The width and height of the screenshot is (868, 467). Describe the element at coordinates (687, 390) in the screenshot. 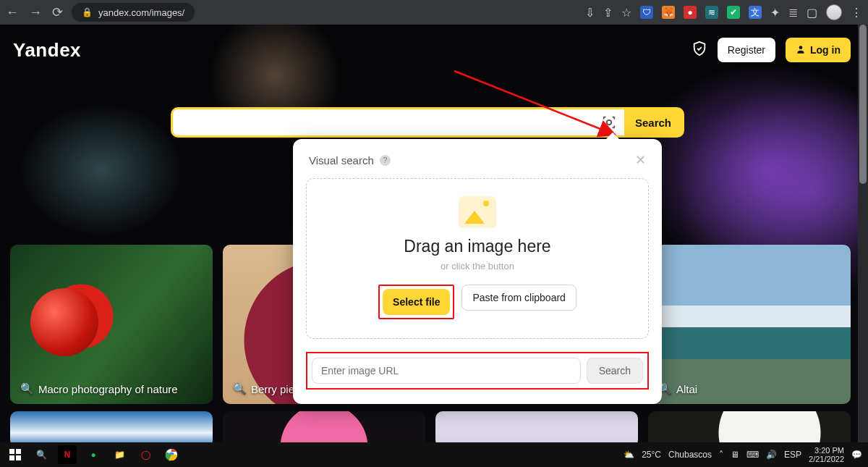

I see `suggestion-label: Altai` at that location.